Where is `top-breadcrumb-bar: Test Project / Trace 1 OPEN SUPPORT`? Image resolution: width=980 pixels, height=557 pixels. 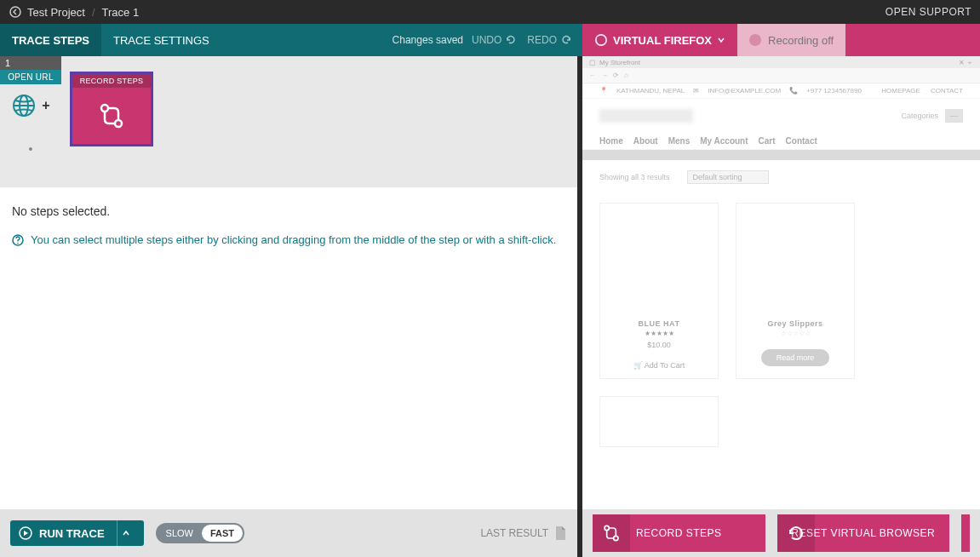
top-breadcrumb-bar: Test Project / Trace 1 OPEN SUPPORT is located at coordinates (490, 12).